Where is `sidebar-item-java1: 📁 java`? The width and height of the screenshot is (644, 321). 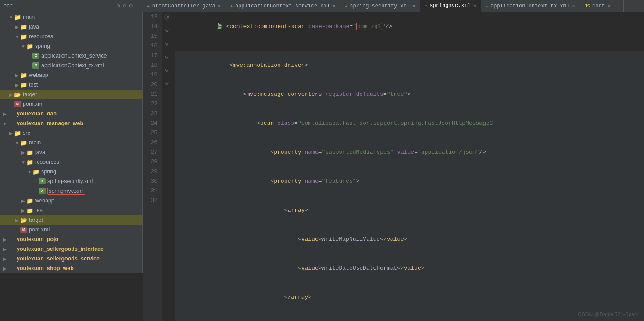
sidebar-item-java1: 📁 java is located at coordinates (71, 27).